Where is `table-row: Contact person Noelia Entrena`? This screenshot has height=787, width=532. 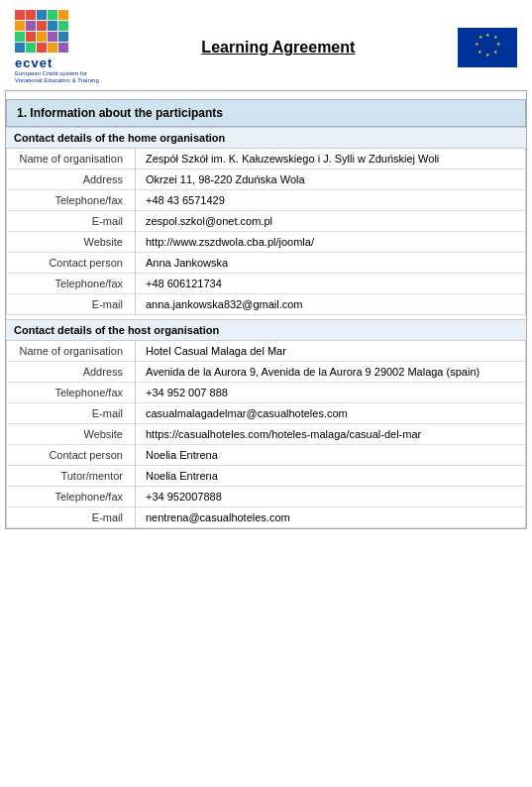 table-row: Contact person Noelia Entrena is located at coordinates (266, 456).